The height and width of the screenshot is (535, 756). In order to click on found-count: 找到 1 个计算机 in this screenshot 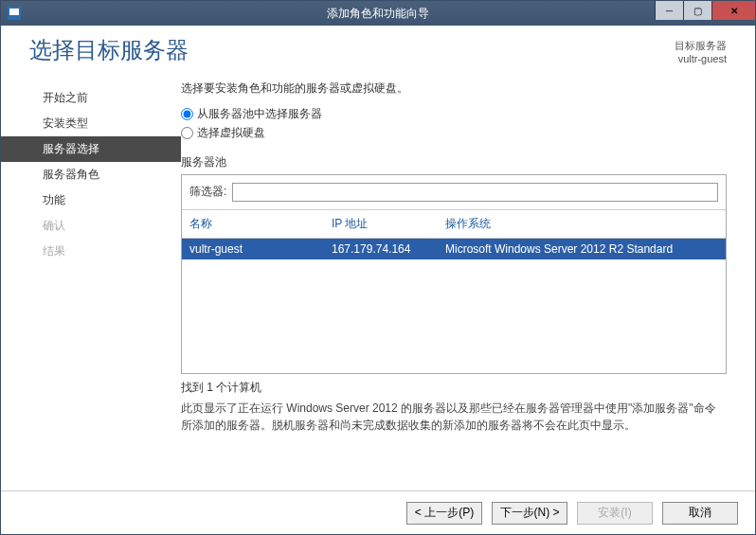, I will do `click(454, 388)`.